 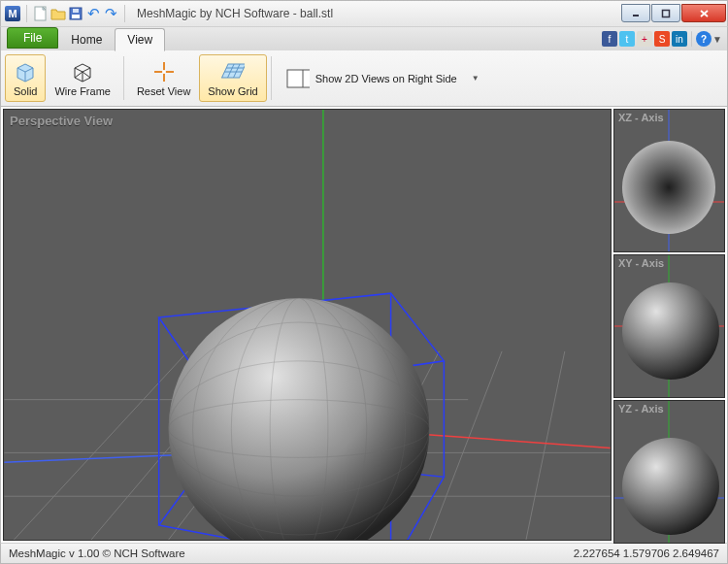 What do you see at coordinates (111, 14) in the screenshot?
I see `redo-icon: ↷` at bounding box center [111, 14].